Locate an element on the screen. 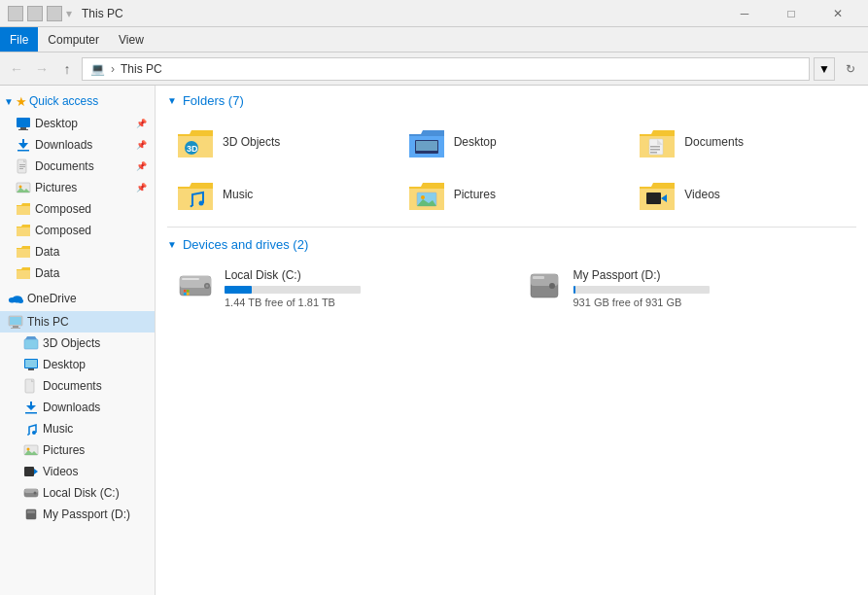  title-bar-controls: ▾ is located at coordinates (40, 14).